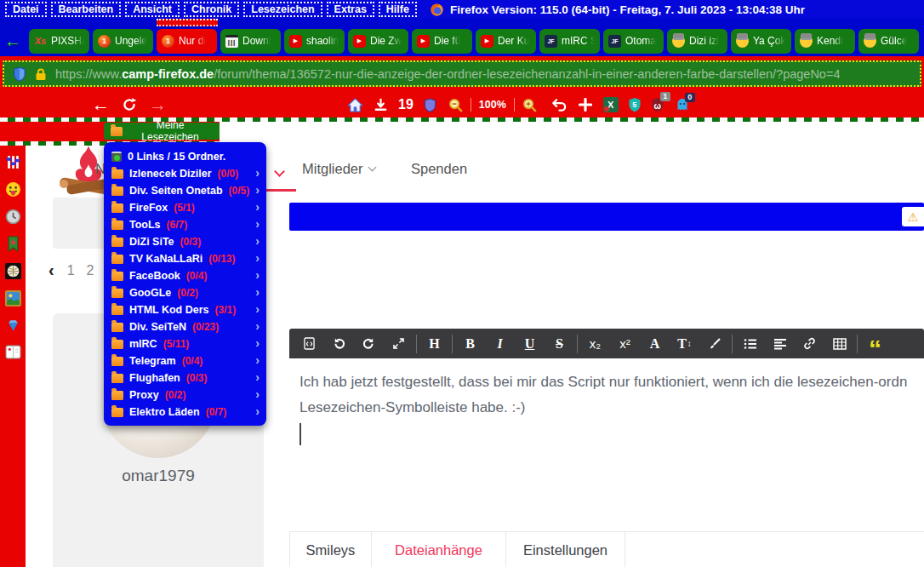 The image size is (924, 567). I want to click on align-icon, so click(779, 344).